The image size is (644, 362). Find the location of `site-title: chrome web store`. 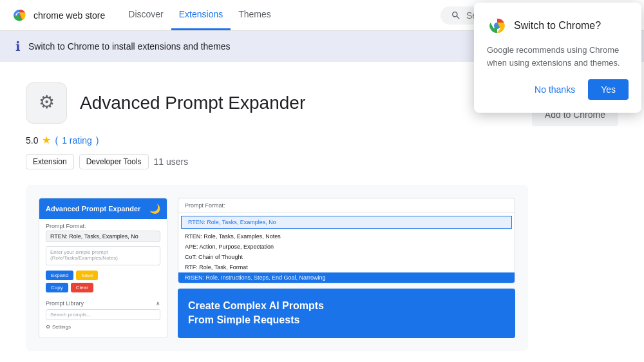

site-title: chrome web store is located at coordinates (70, 15).